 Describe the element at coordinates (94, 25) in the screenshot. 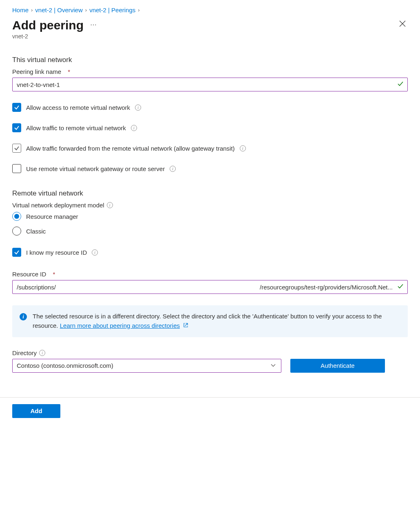

I see `more-actions-icon: ⋯` at that location.